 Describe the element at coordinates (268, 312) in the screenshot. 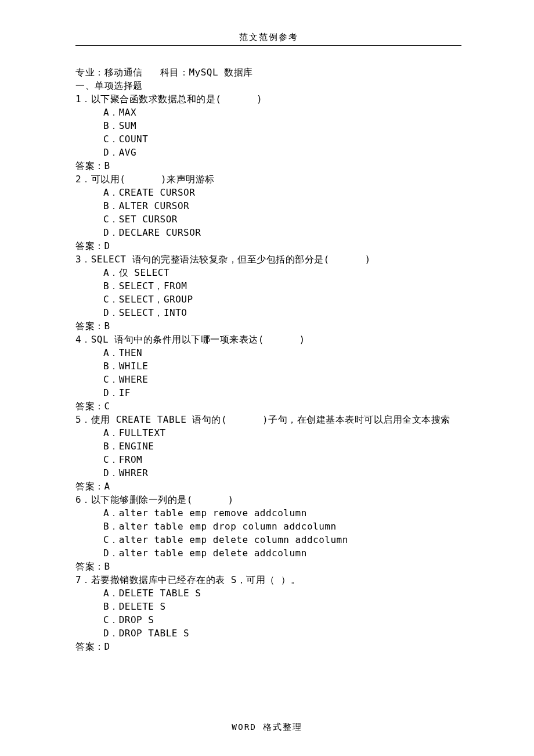

I see `question-option: D．SELECT，INTO` at that location.